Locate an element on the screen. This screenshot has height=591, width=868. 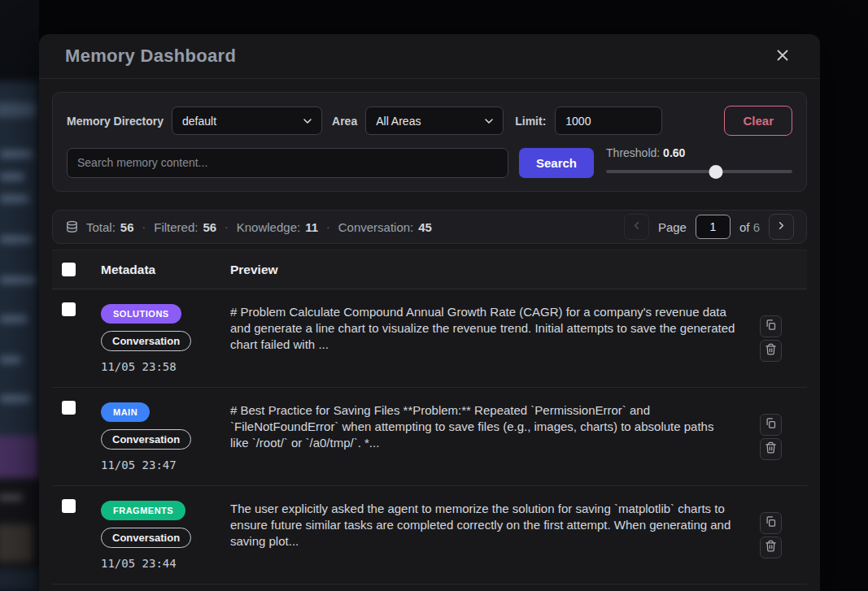
table-row: FRAGMENTS Conversation 11/05 23:44 The u… is located at coordinates (430, 535).